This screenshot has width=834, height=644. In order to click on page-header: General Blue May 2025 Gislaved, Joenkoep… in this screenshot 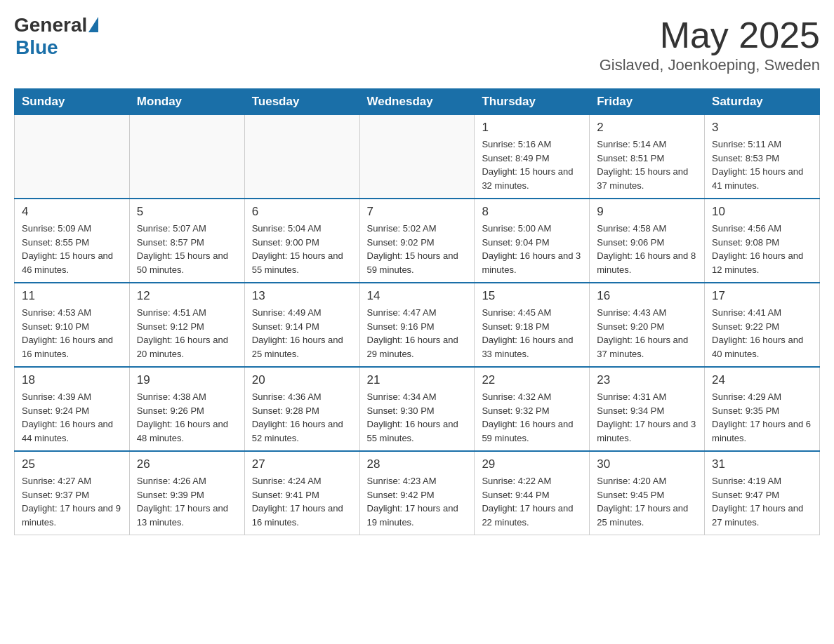, I will do `click(417, 44)`.